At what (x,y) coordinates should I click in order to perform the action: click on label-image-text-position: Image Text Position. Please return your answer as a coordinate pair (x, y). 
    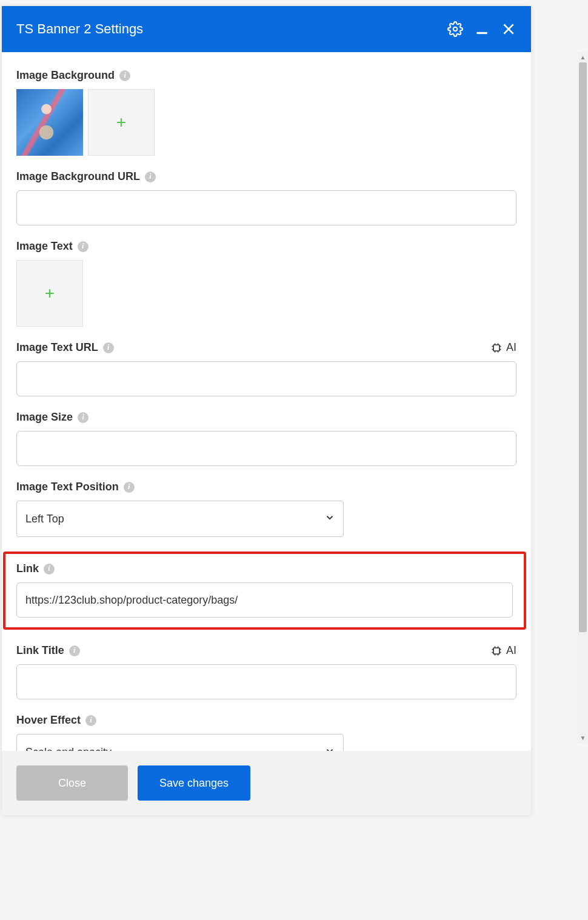
    Looking at the image, I should click on (68, 487).